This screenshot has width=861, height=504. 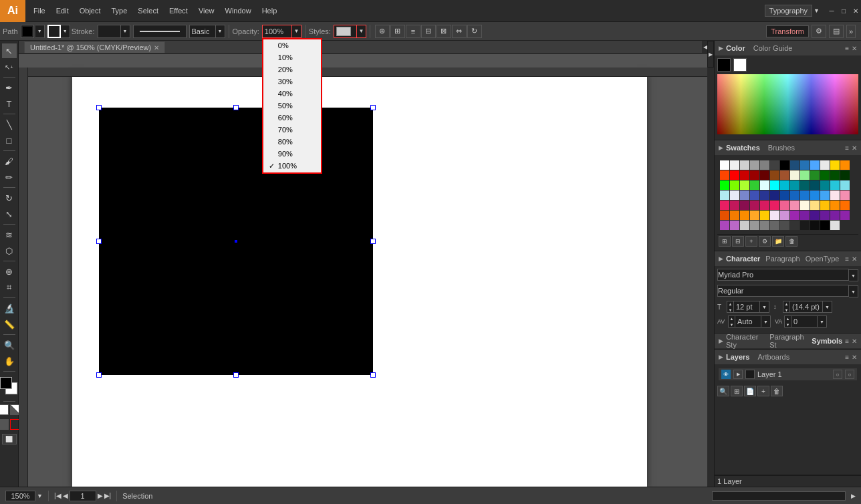 What do you see at coordinates (39, 11) in the screenshot?
I see `menu-file: File` at bounding box center [39, 11].